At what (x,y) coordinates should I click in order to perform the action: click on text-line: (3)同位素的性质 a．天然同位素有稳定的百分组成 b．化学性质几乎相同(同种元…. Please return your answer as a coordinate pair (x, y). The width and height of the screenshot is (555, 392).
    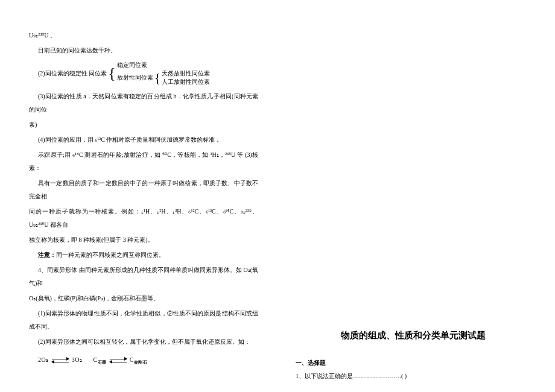
    Looking at the image, I should click on (144, 103).